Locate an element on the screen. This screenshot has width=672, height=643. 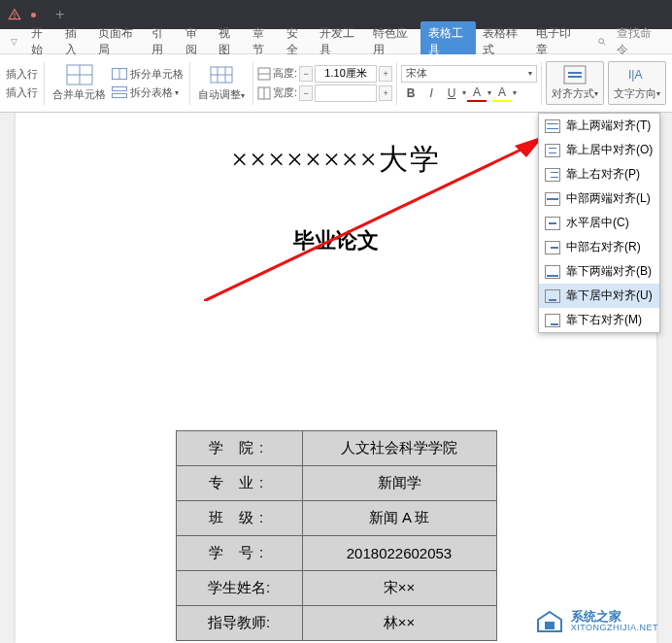
split-cells-icon is located at coordinates (119, 74).